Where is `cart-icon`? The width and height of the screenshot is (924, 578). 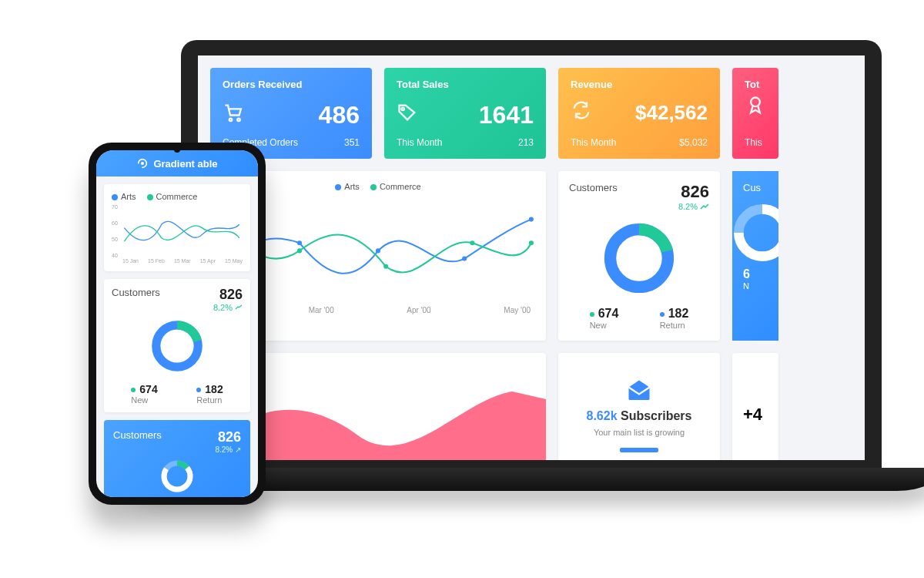 cart-icon is located at coordinates (233, 113).